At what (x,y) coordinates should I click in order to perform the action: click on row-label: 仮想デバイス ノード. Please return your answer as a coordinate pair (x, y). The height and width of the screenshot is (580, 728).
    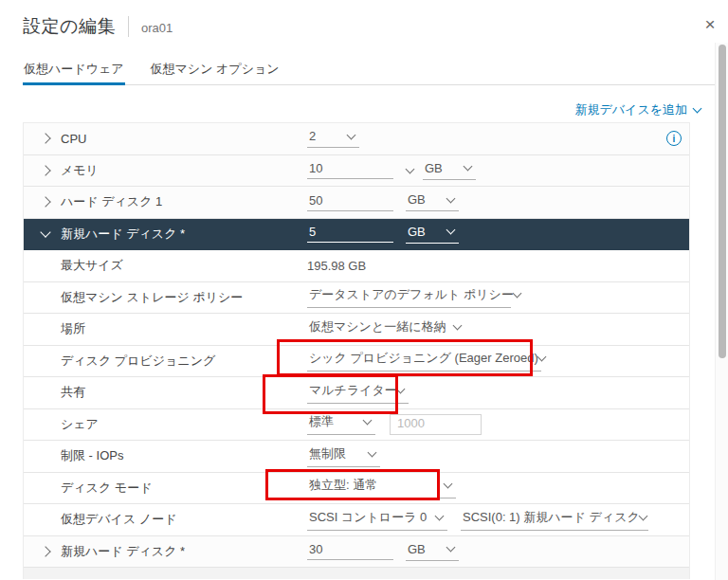
    Looking at the image, I should click on (184, 519).